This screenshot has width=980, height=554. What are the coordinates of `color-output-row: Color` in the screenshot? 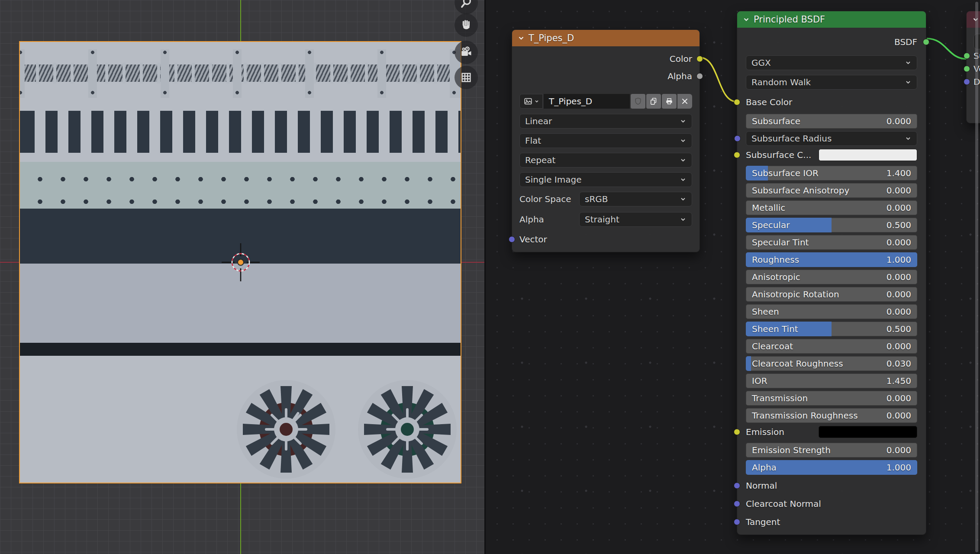 It's located at (606, 59).